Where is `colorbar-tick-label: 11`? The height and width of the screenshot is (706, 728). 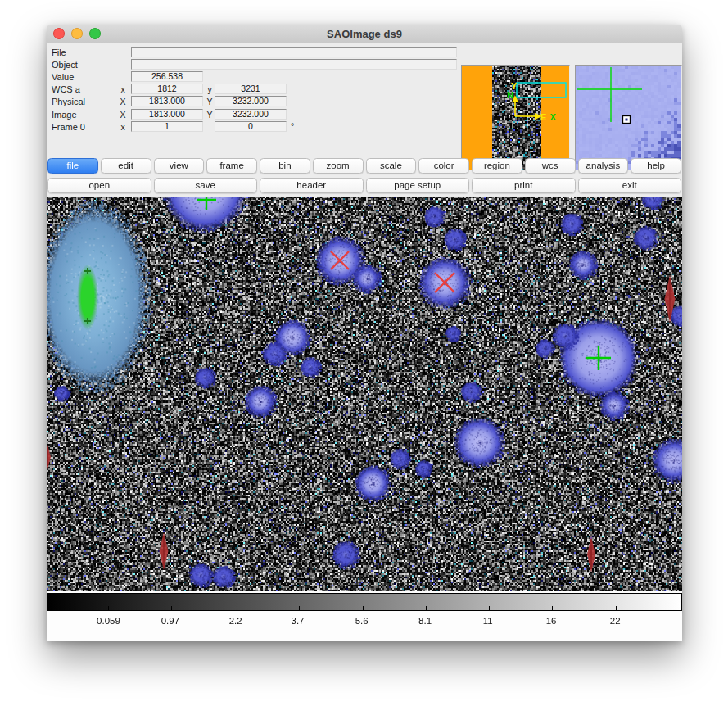 colorbar-tick-label: 11 is located at coordinates (488, 621).